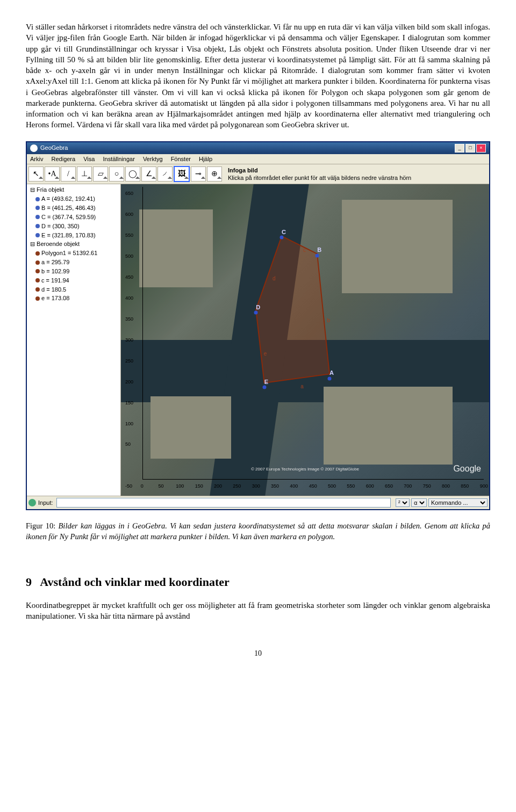  I want to click on menu-visa: Visa, so click(89, 159).